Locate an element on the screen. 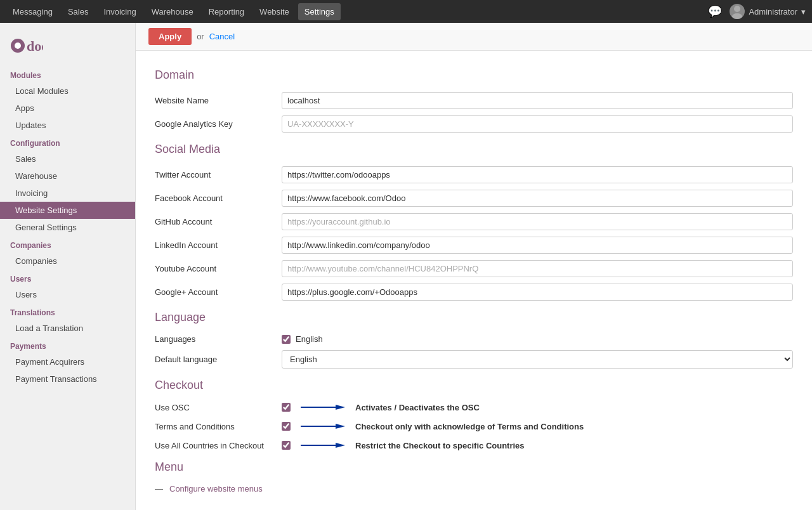 The image size is (812, 510). action-bar: Apply or Cancel is located at coordinates (474, 37).